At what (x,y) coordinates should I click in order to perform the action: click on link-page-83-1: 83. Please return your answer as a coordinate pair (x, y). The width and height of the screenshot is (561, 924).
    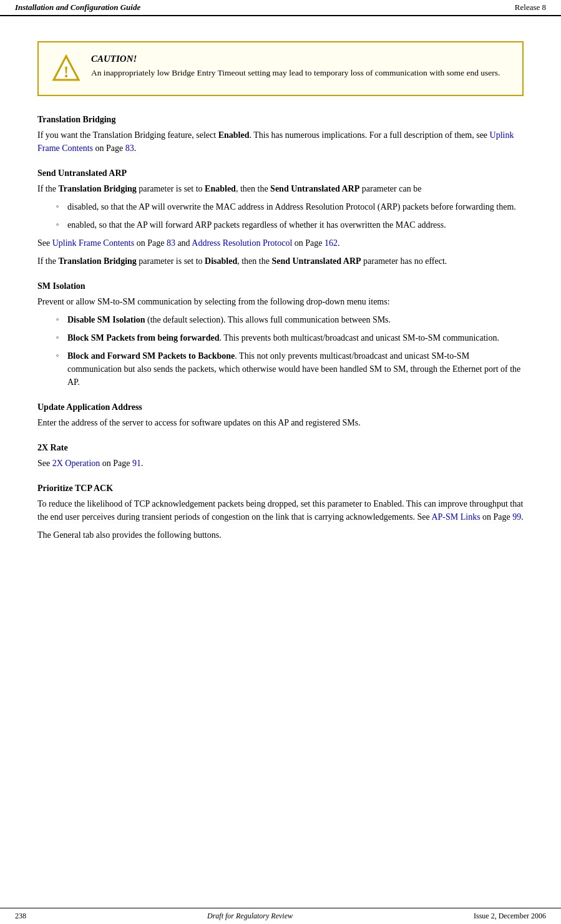
    Looking at the image, I should click on (130, 148).